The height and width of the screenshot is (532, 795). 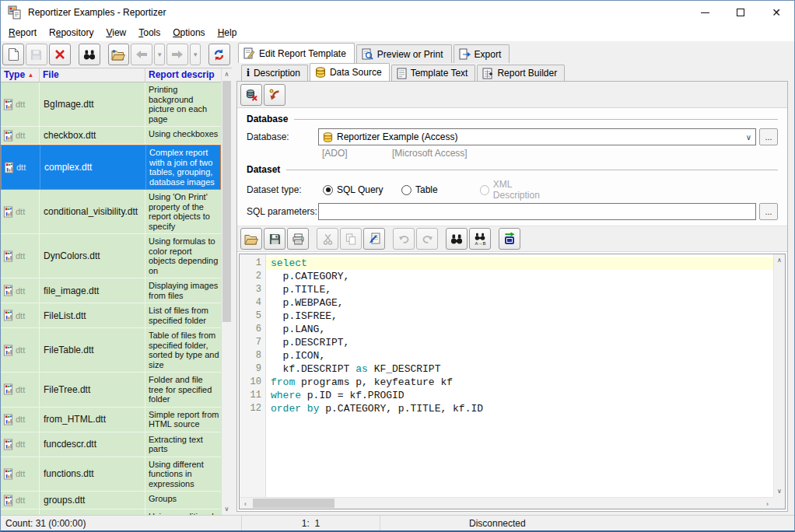 I want to click on sql-parameters-browse-button: ..., so click(x=769, y=212).